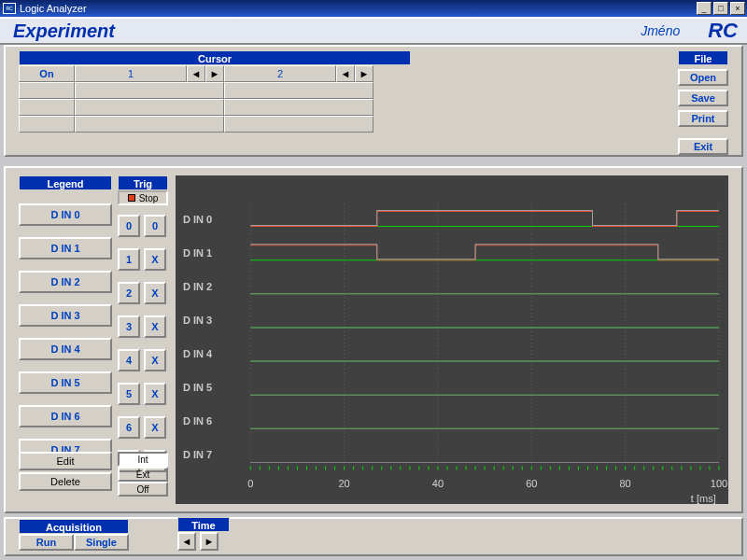 The height and width of the screenshot is (560, 747). What do you see at coordinates (149, 198) in the screenshot?
I see `trig-stop-label: Stop` at bounding box center [149, 198].